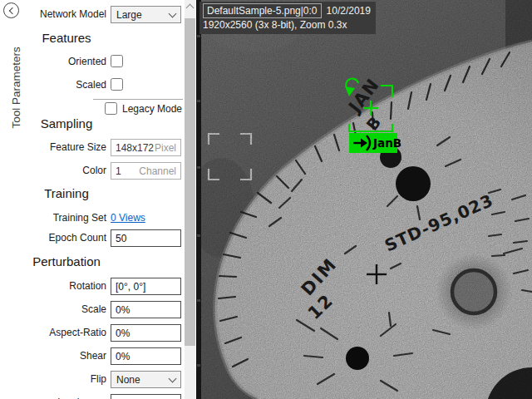 This screenshot has height=399, width=532. I want to click on feature-size-field: 148x172 Pixel, so click(146, 148).